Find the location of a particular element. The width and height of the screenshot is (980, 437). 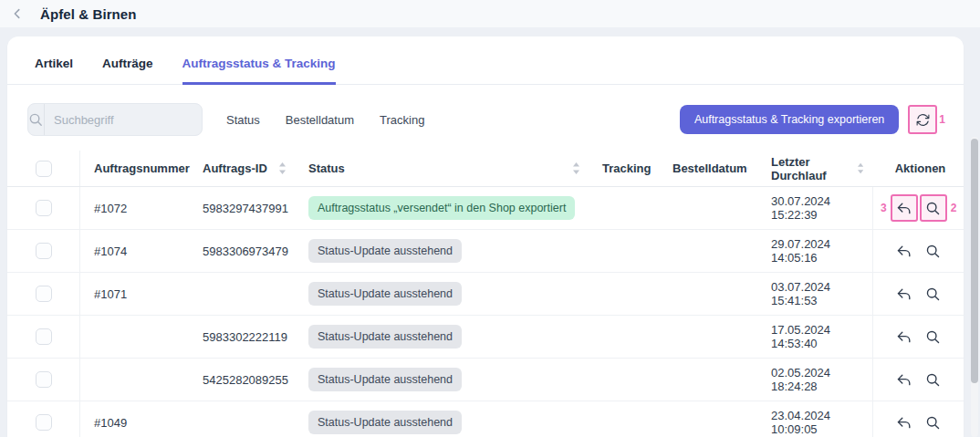

export-button: Auftragsstatus & Tracking exportieren is located at coordinates (789, 120).